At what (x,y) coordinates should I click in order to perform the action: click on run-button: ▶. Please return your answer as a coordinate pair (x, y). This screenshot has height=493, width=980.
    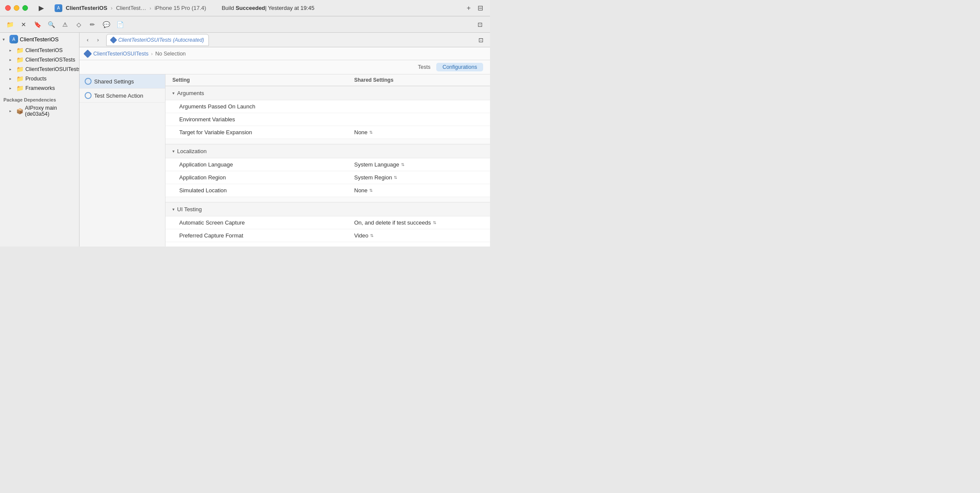
    Looking at the image, I should click on (41, 8).